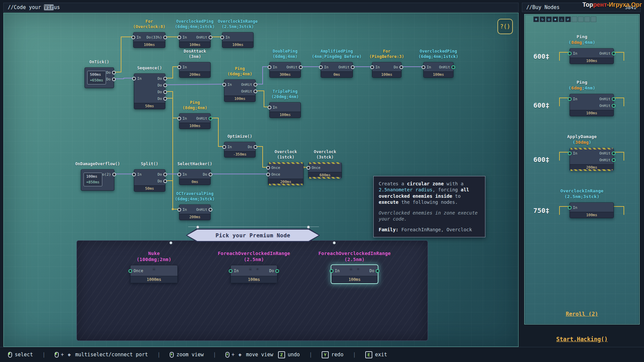  I want to click on shop-node-preview-overclockinrange: In100ms, so click(592, 210).